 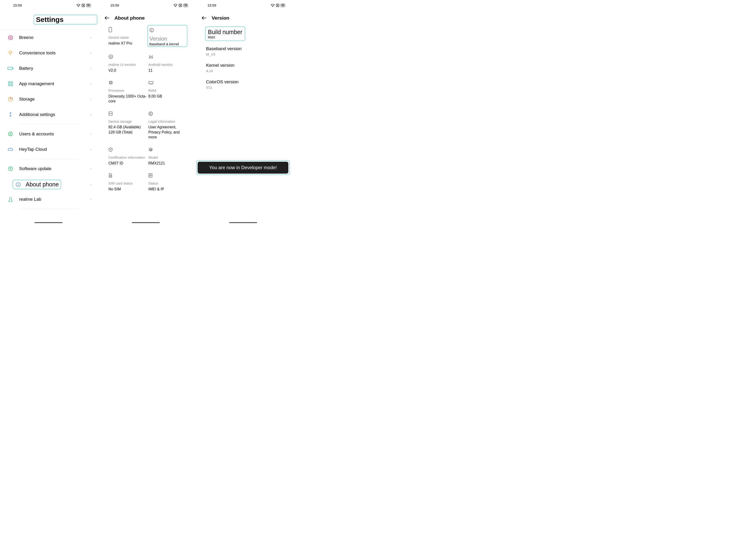 What do you see at coordinates (167, 121) in the screenshot?
I see `cell-label: Legal information` at bounding box center [167, 121].